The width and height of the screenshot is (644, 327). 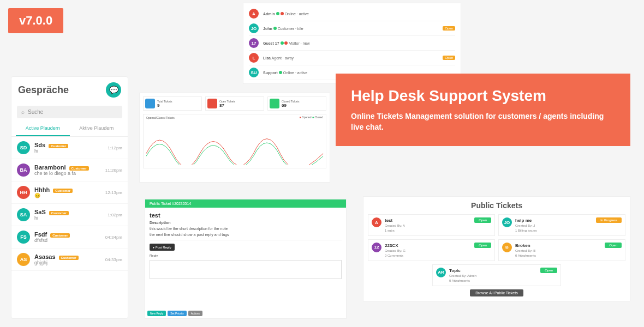 I want to click on chart-svg, so click(x=235, y=143).